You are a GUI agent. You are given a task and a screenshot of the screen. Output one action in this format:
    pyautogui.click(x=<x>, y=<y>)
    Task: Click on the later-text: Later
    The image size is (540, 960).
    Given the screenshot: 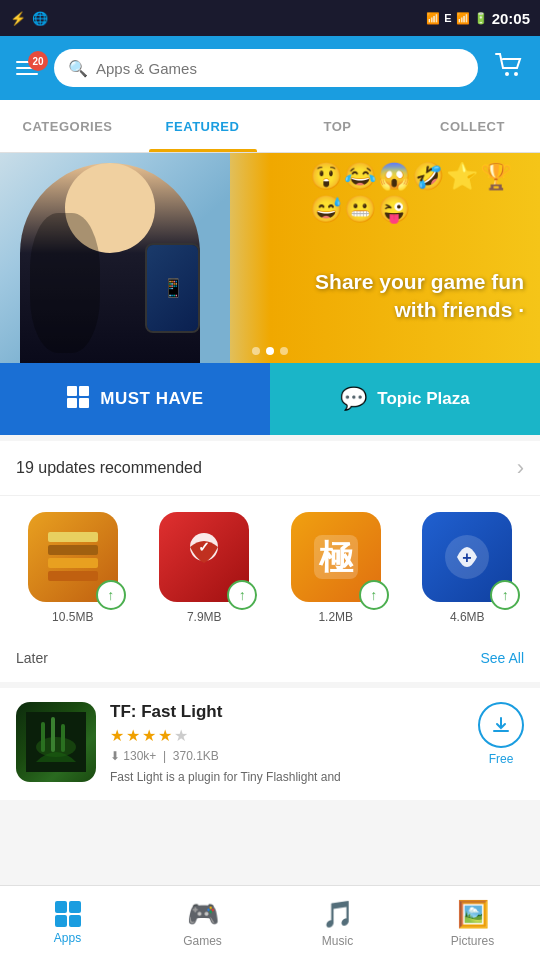 What is the action you would take?
    pyautogui.click(x=32, y=658)
    